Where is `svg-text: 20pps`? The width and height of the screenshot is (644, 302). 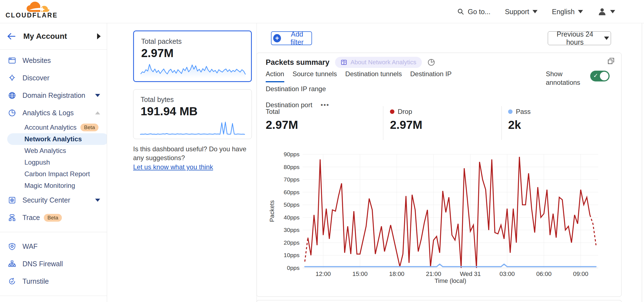
svg-text: 20pps is located at coordinates (292, 243).